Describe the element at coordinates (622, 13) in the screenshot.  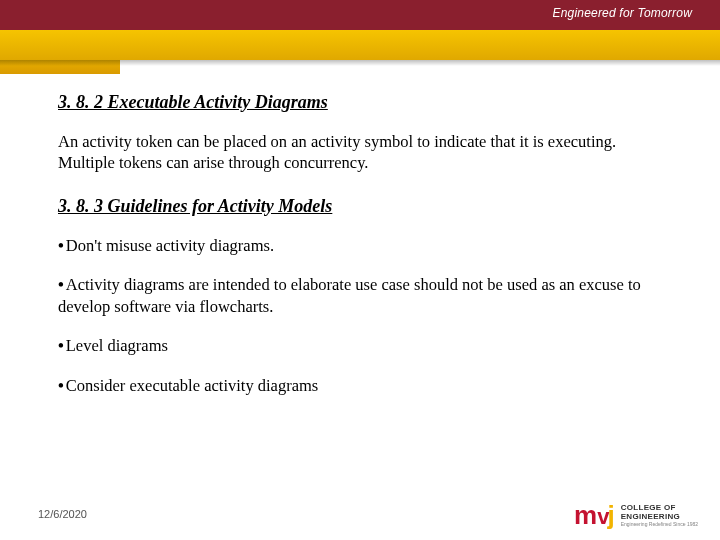
I see `header-tagline: Engineered for Tomorrow` at that location.